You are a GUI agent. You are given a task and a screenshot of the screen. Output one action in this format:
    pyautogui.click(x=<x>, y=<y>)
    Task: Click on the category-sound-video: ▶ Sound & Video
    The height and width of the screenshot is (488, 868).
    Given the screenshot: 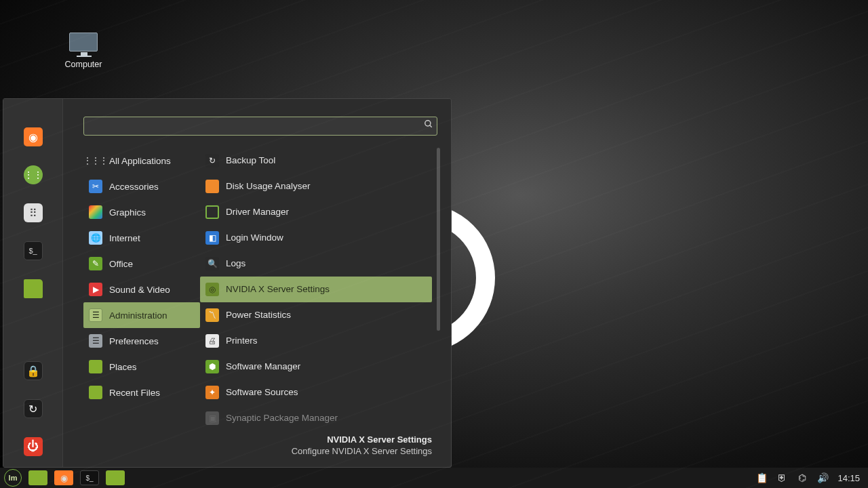 What is the action you would take?
    pyautogui.click(x=142, y=289)
    